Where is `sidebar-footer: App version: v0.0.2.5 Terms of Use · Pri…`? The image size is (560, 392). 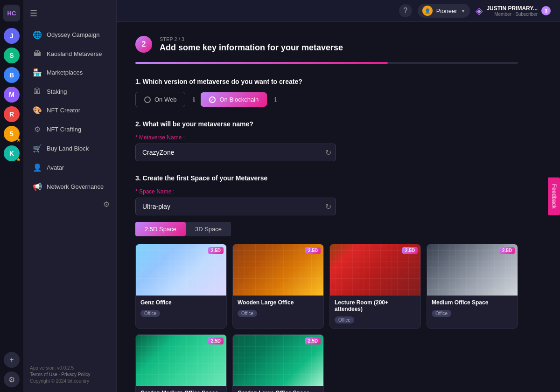
sidebar-footer: App version: v0.0.2.5 Terms of Use · Pri… is located at coordinates (70, 375).